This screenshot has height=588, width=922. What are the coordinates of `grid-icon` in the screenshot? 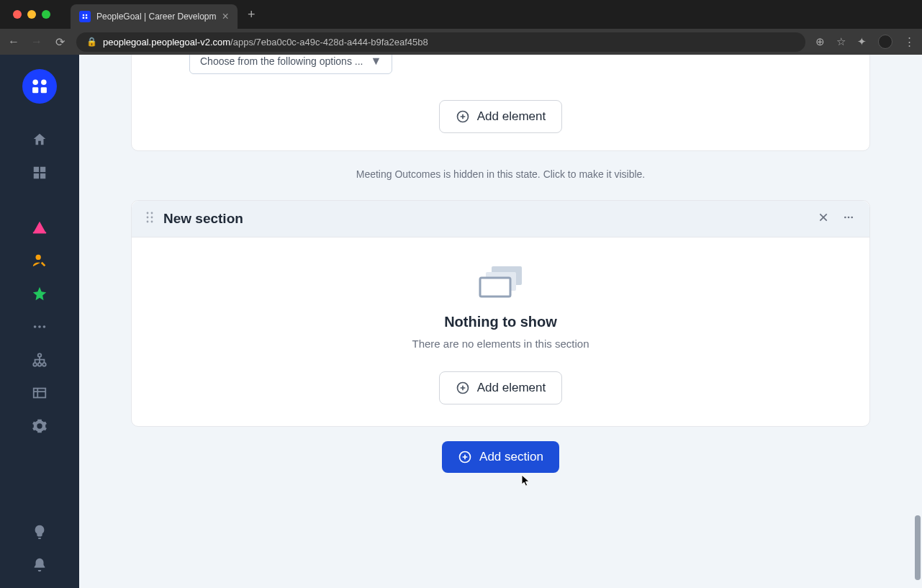 It's located at (40, 173).